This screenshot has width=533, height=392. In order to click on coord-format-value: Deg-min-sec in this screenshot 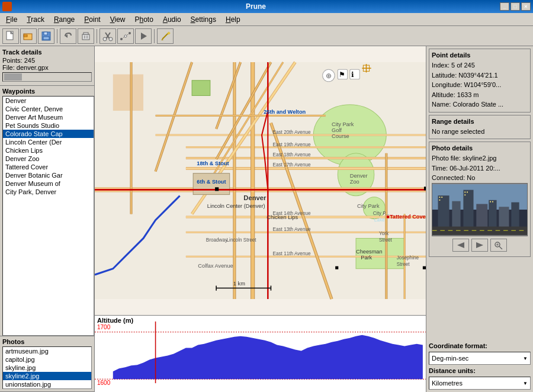, I will do `click(450, 358)`.